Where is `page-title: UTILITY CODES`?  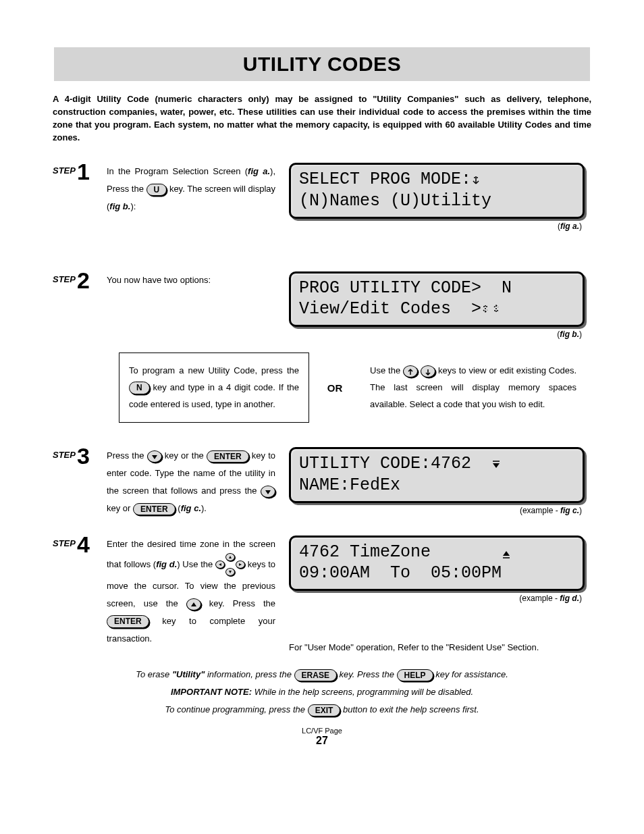 page-title: UTILITY CODES is located at coordinates (322, 64).